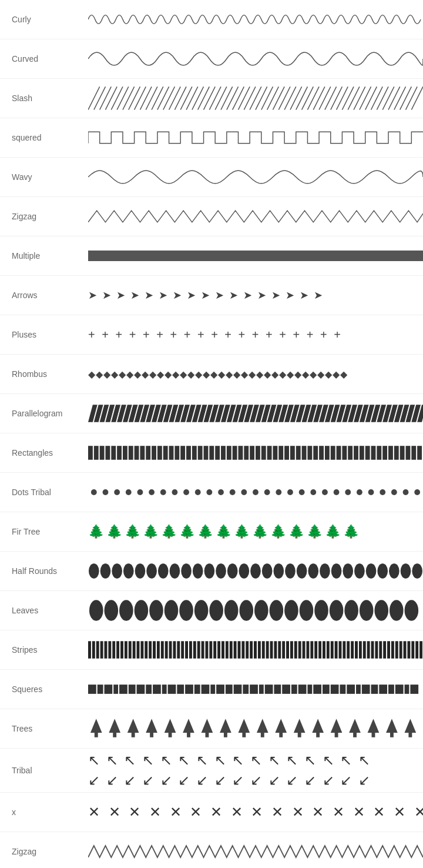  What do you see at coordinates (44, 295) in the screenshot?
I see `pattern-label-arrows: Arrows` at bounding box center [44, 295].